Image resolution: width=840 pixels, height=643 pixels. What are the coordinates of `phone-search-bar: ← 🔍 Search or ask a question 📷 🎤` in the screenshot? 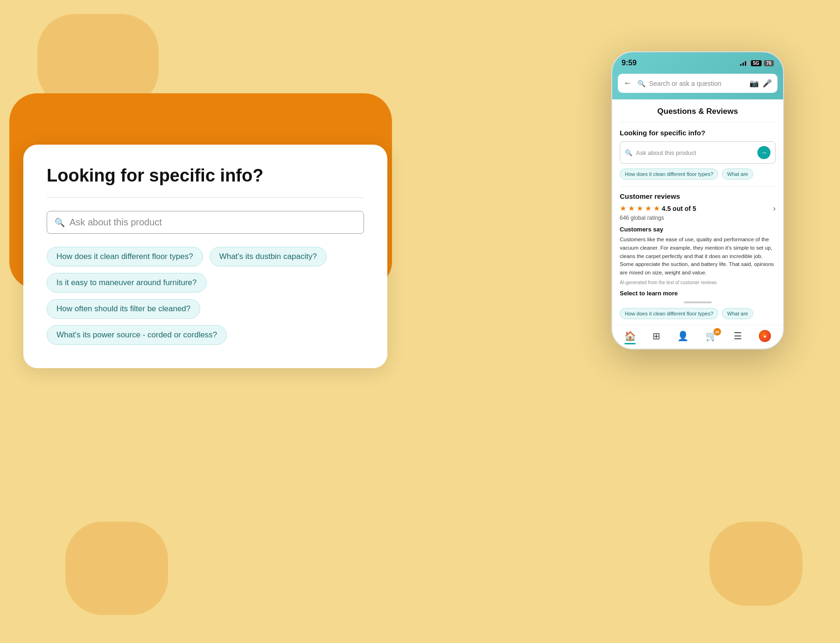 It's located at (698, 83).